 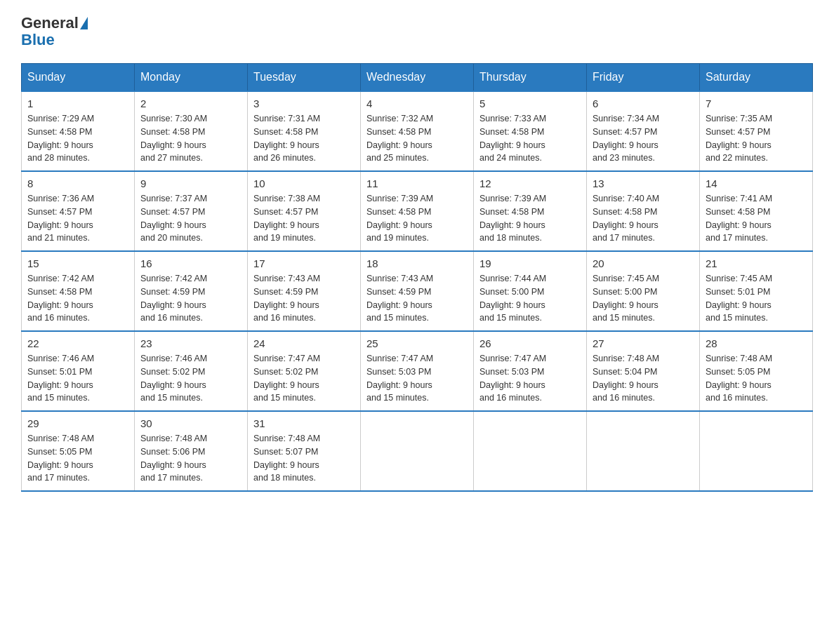 I want to click on sunset-label: Sunset: 5:04 PM, so click(x=625, y=372).